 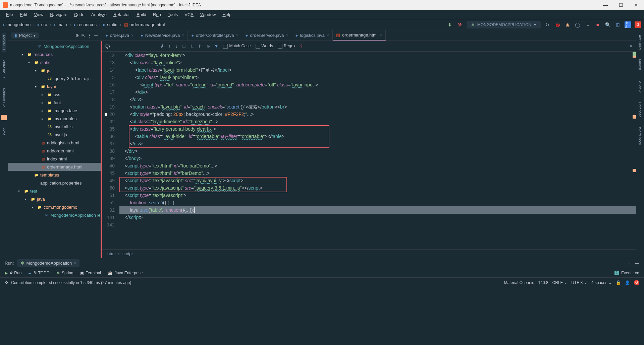 What do you see at coordinates (54, 191) in the screenshot?
I see `tree-item: ▾📁test` at bounding box center [54, 191].